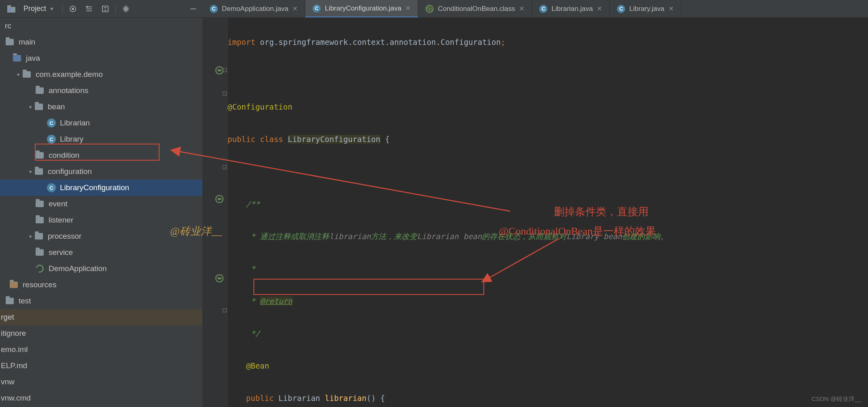 The width and height of the screenshot is (868, 407). Describe the element at coordinates (287, 236) in the screenshot. I see `code-token: * 通过注释或取消注释` at that location.